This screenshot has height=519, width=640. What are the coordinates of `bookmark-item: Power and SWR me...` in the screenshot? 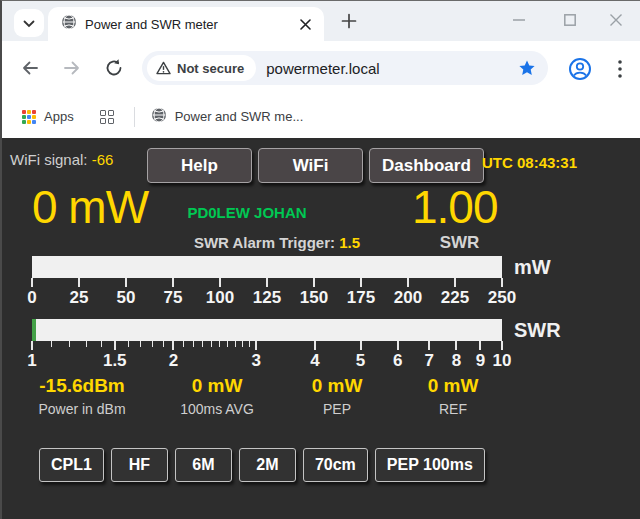 It's located at (228, 117).